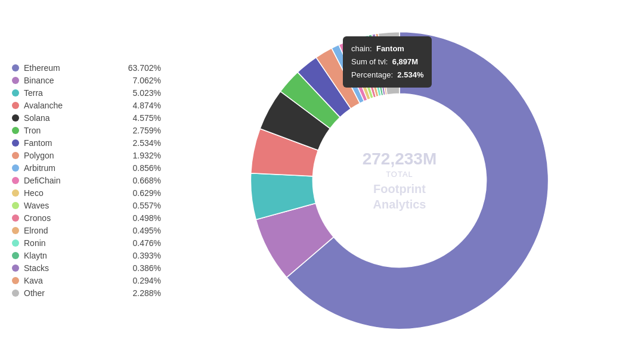 This screenshot has width=644, height=361. Describe the element at coordinates (76, 268) in the screenshot. I see `legend-name: Stacks` at that location.